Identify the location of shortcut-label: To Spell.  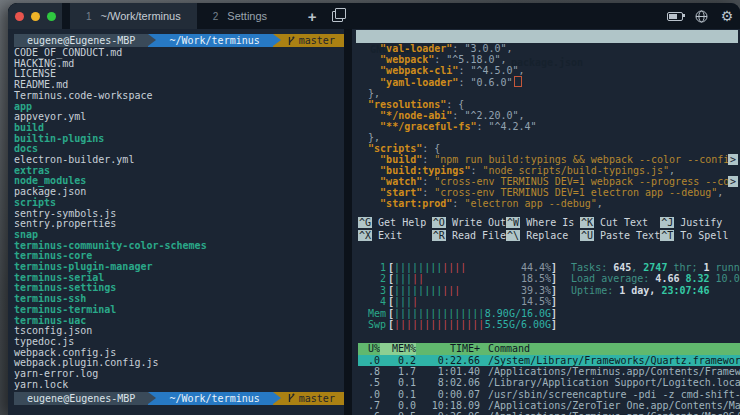
(701, 236).